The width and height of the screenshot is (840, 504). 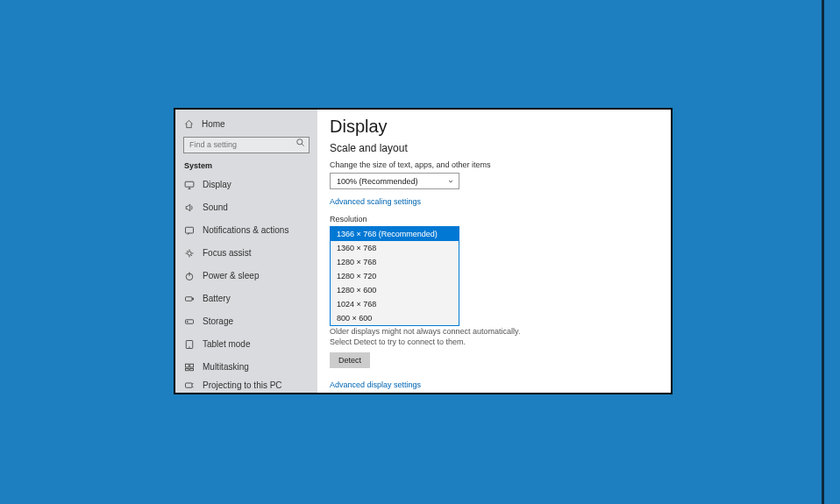 What do you see at coordinates (246, 299) in the screenshot?
I see `sidebar-item-battery: Battery` at bounding box center [246, 299].